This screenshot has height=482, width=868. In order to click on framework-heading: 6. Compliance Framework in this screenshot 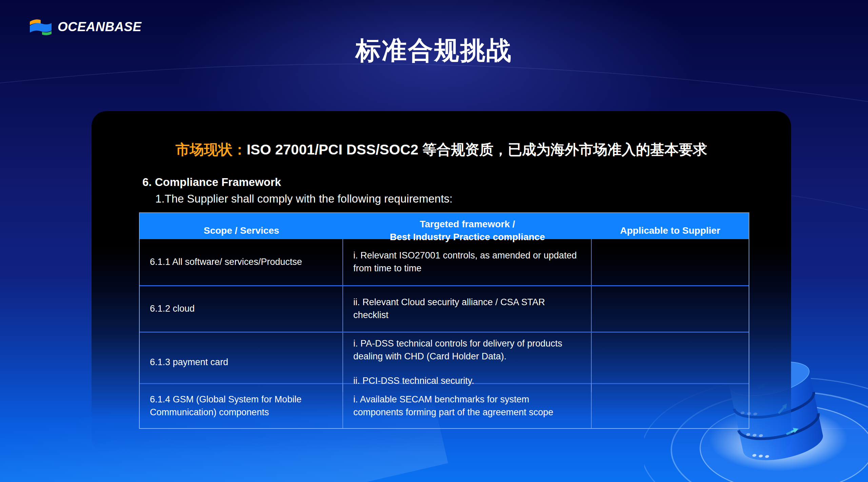, I will do `click(298, 182)`.